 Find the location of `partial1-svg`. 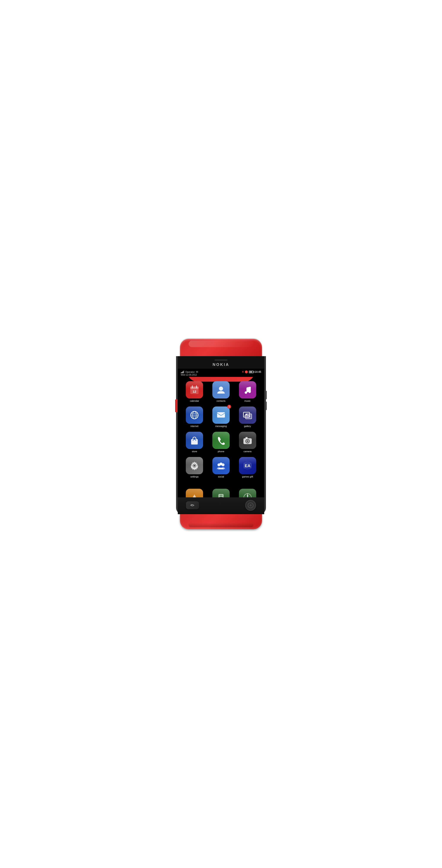

partial1-svg is located at coordinates (194, 495).